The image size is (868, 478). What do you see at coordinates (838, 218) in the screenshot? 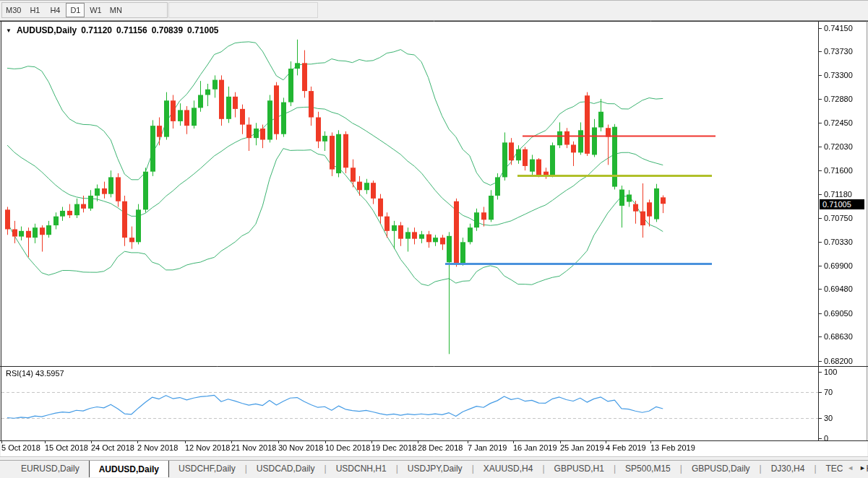
I see `price-axis-label: 0.70750` at bounding box center [838, 218].